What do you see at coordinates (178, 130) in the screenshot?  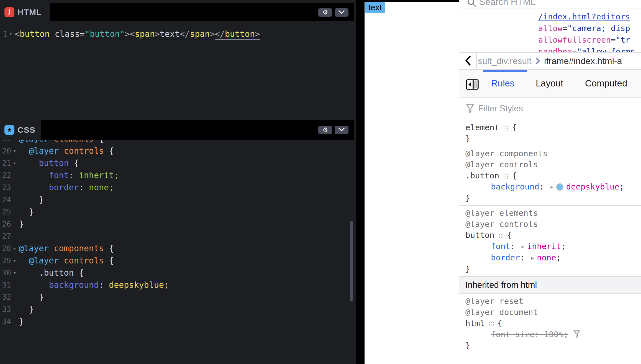 I see `css-panel-header: * CSS ⚙` at bounding box center [178, 130].